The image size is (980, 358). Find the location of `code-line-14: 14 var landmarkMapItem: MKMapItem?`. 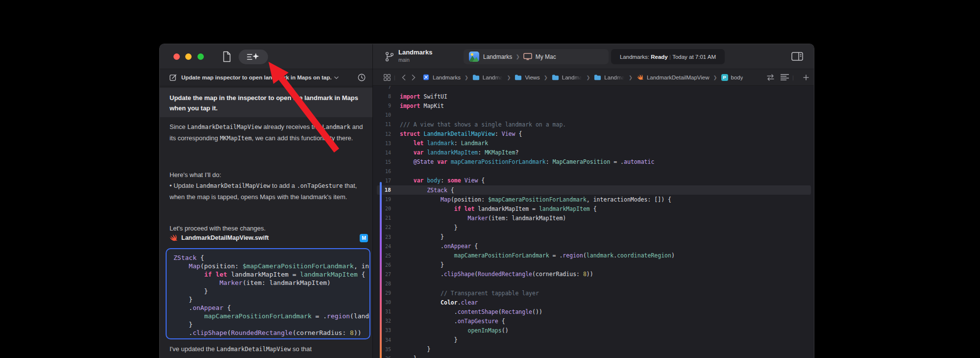

code-line-14: 14 var landmarkMapItem: MKMapItem? is located at coordinates (594, 153).